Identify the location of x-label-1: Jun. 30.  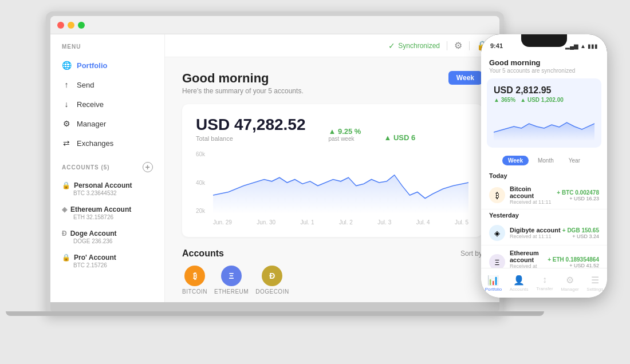
(266, 222).